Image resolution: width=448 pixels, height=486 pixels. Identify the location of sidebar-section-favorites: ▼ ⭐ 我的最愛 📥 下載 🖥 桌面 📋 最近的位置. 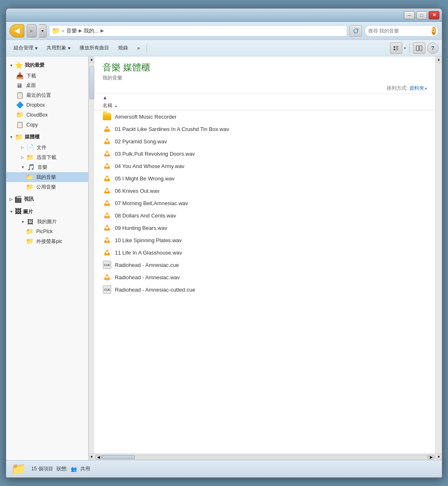
(47, 95).